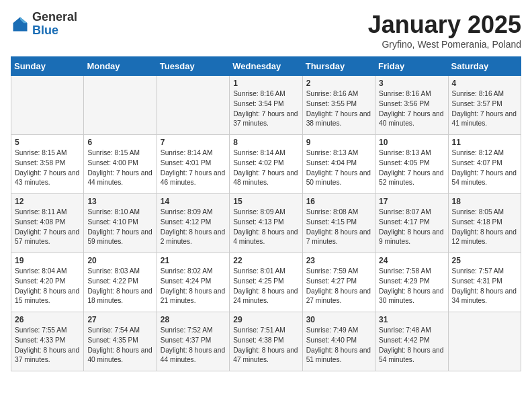 The image size is (532, 411). I want to click on calendar-day-cell: 10Sunrise: 8:13 AM Sunset: 4:05 PM Dayli…, so click(412, 165).